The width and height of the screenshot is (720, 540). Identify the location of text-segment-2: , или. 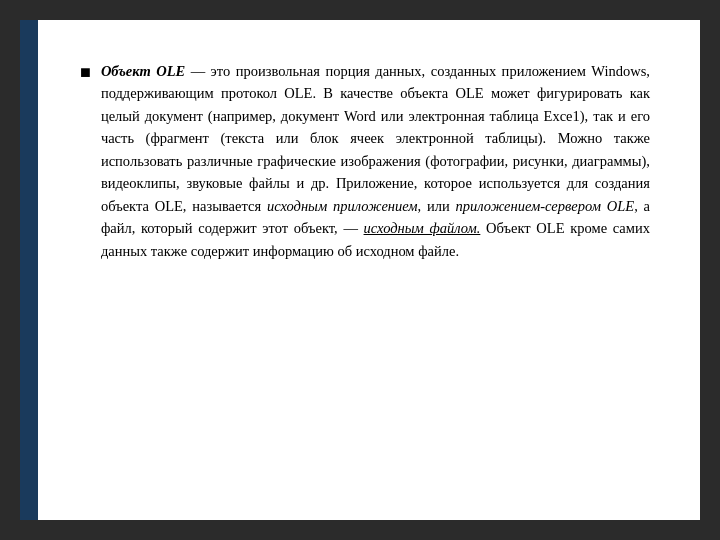
(437, 206).